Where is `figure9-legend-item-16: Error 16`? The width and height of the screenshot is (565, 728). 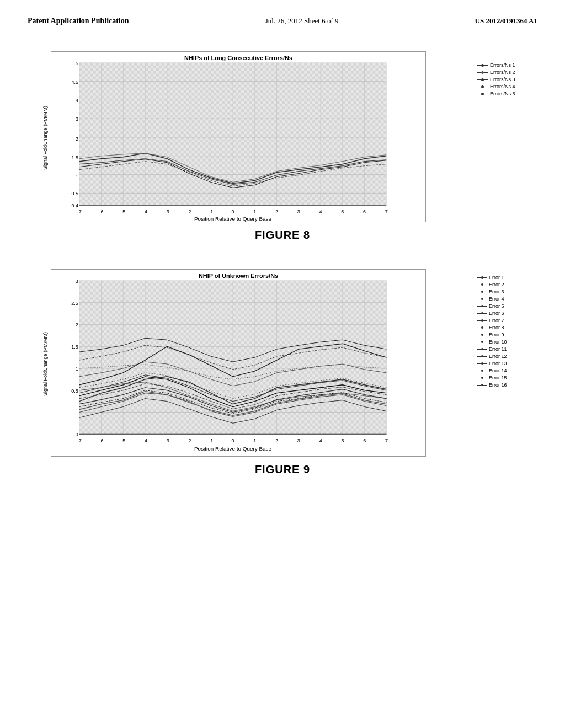 figure9-legend-item-16: Error 16 is located at coordinates (500, 385).